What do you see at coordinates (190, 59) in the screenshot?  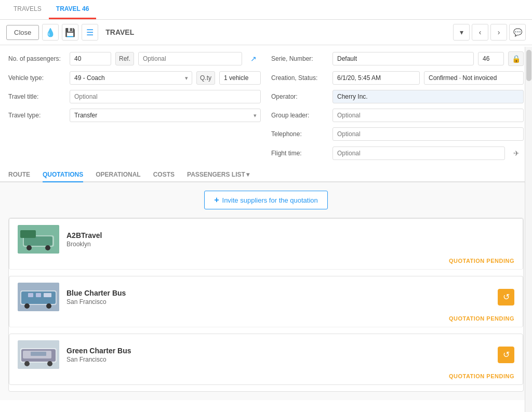 I see `ref-input` at bounding box center [190, 59].